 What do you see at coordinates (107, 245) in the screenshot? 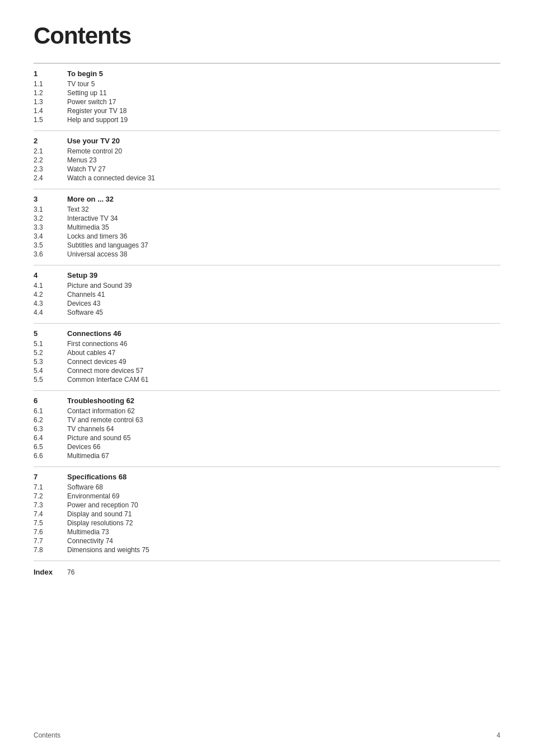
I see `item-title-3.5: Subtitles and languages 37` at bounding box center [107, 245].